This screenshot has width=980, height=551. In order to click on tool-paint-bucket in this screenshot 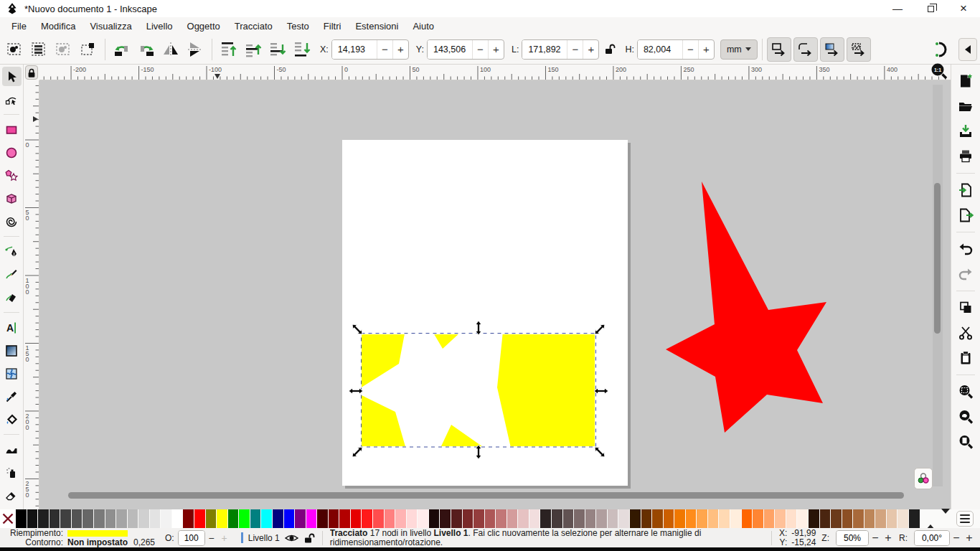, I will do `click(11, 419)`.